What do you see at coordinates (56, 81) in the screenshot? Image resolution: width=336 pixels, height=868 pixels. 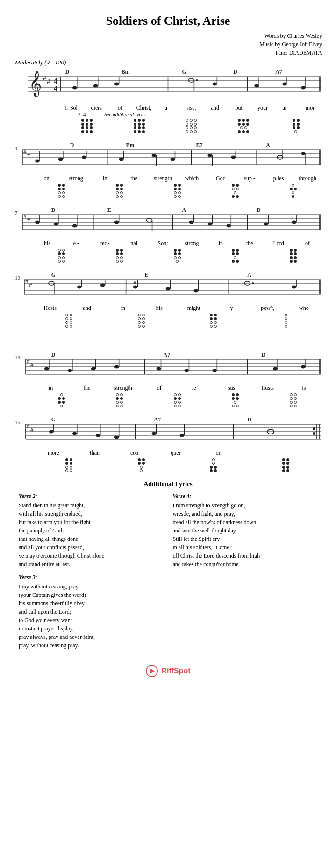 I see `svg-text: 4` at bounding box center [56, 81].